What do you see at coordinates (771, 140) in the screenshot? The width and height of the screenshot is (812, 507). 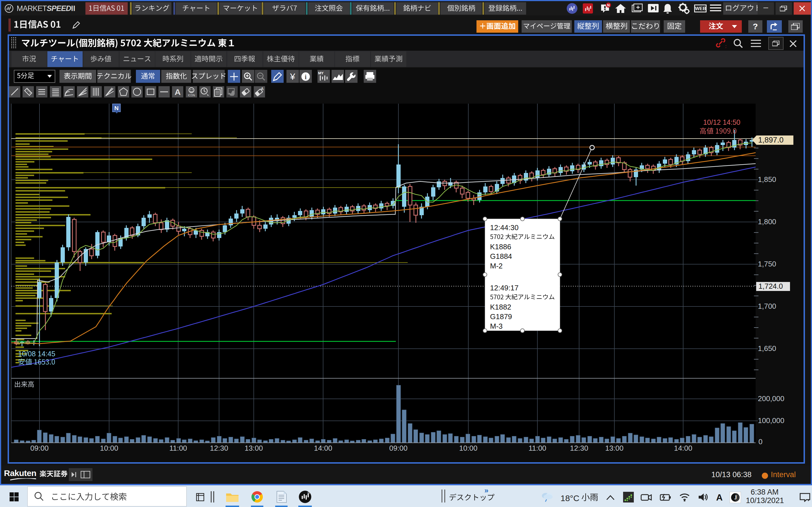 I see `svg-text: 1,897.0` at bounding box center [771, 140].